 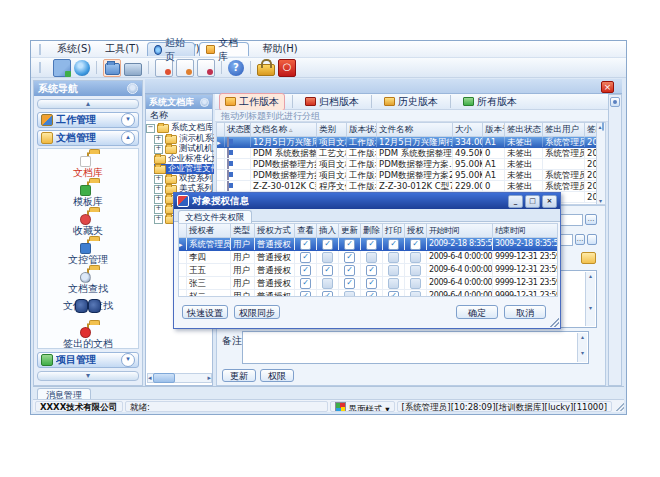 I want to click on sidebar-item-folder-search: 文件夹查找, so click(x=88, y=305).